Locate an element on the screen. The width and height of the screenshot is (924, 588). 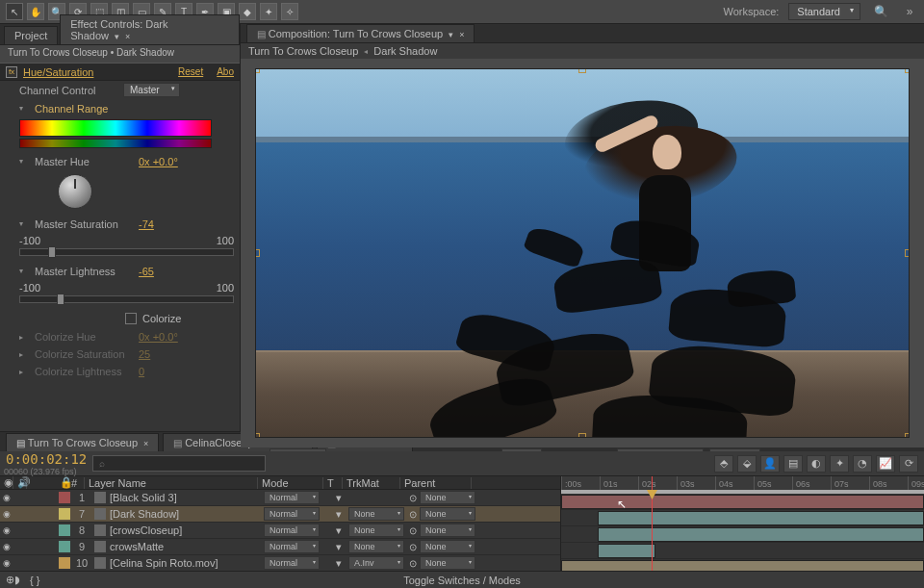
hide-shy-icon: 👤 is located at coordinates (770, 464).